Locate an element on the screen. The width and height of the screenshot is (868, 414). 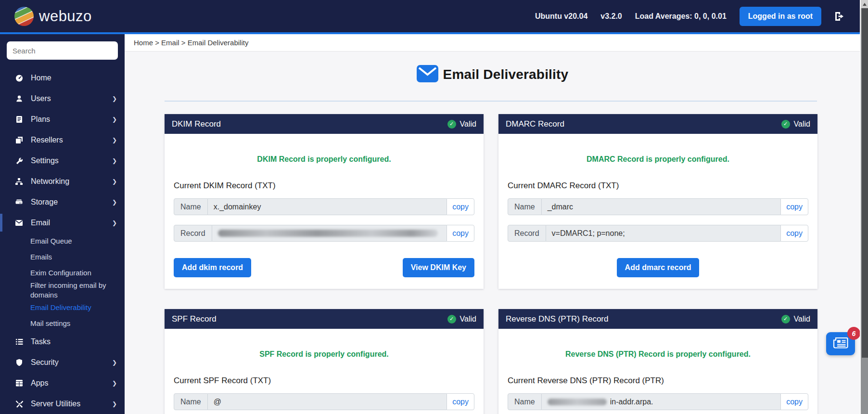
page-title: Email Deliverability is located at coordinates (506, 75).